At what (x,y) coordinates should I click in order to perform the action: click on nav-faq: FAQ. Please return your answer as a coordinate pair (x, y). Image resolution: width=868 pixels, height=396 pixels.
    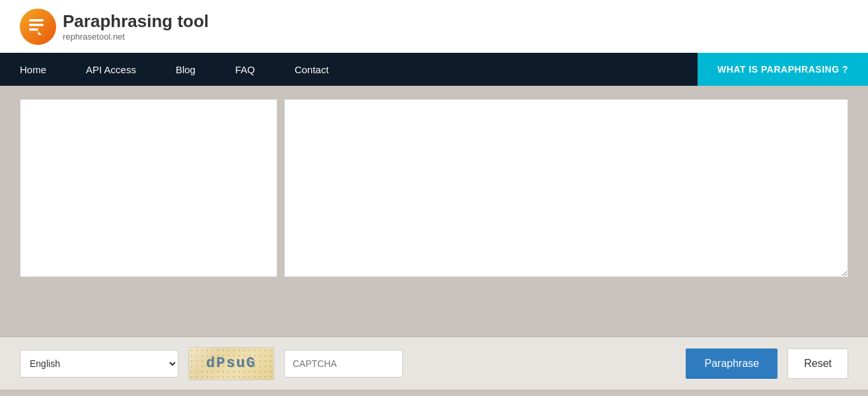
    Looking at the image, I should click on (245, 69).